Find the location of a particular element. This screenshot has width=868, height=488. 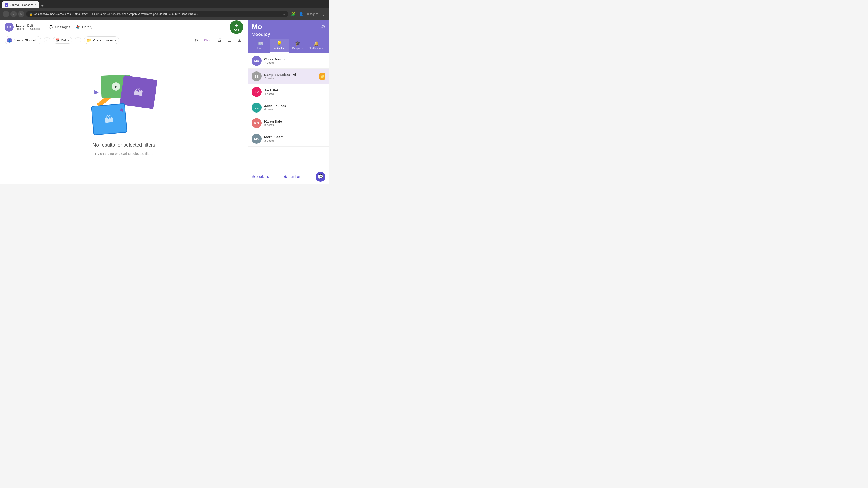

plus-circle-icon: ⊕ is located at coordinates (253, 176).